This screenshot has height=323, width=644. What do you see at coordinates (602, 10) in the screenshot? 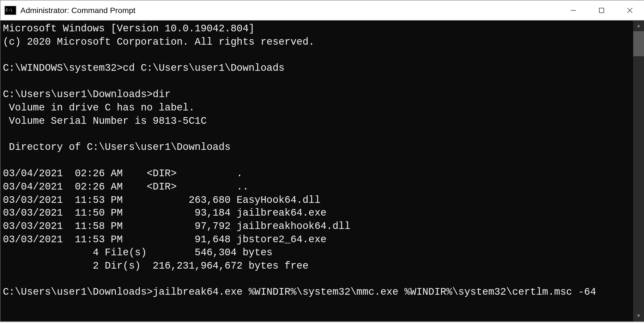
I see `maximize-icon` at bounding box center [602, 10].